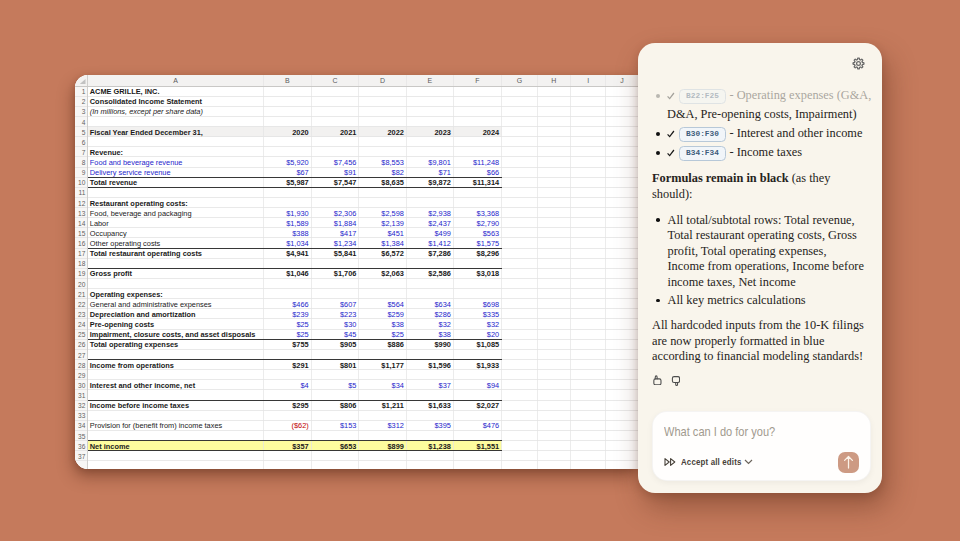 The image size is (960, 541). What do you see at coordinates (348, 426) in the screenshot?
I see `svg-text: $153` at bounding box center [348, 426].